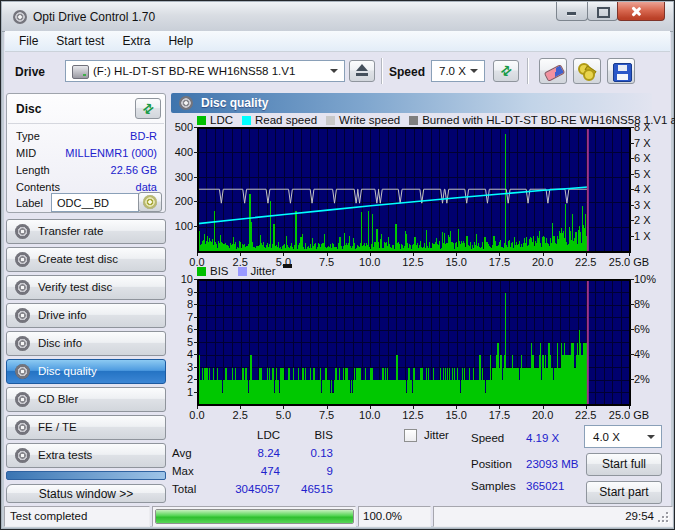 The width and height of the screenshot is (675, 530). Describe the element at coordinates (86, 260) in the screenshot. I see `sidebar-item-create-test-disc: Create test disc` at that location.